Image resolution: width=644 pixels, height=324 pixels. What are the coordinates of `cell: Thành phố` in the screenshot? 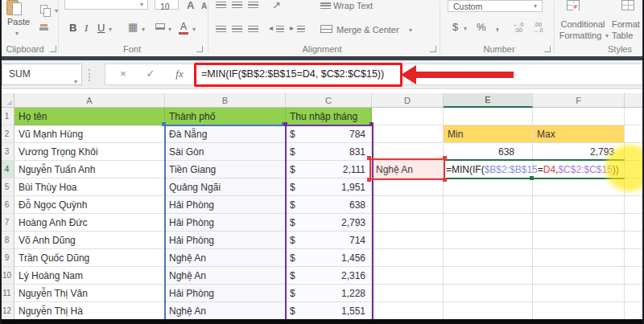 It's located at (225, 117).